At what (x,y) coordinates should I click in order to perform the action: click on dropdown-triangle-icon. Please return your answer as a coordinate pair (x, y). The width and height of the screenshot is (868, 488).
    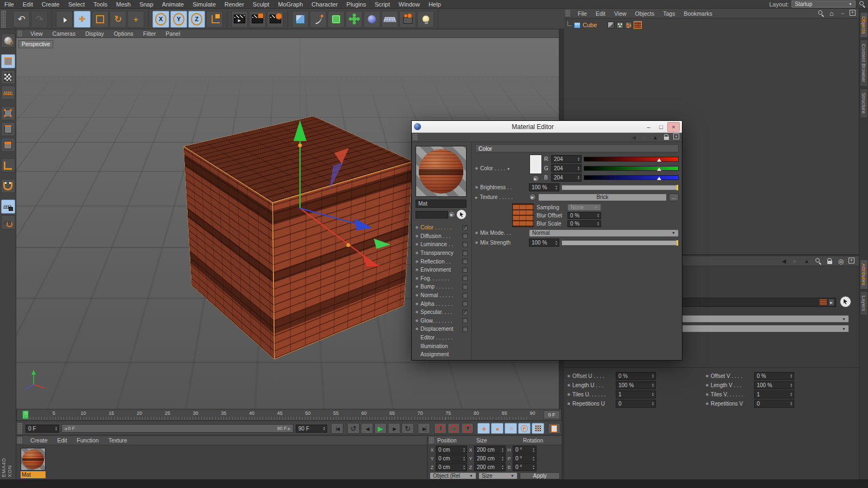
    Looking at the image, I should click on (508, 168).